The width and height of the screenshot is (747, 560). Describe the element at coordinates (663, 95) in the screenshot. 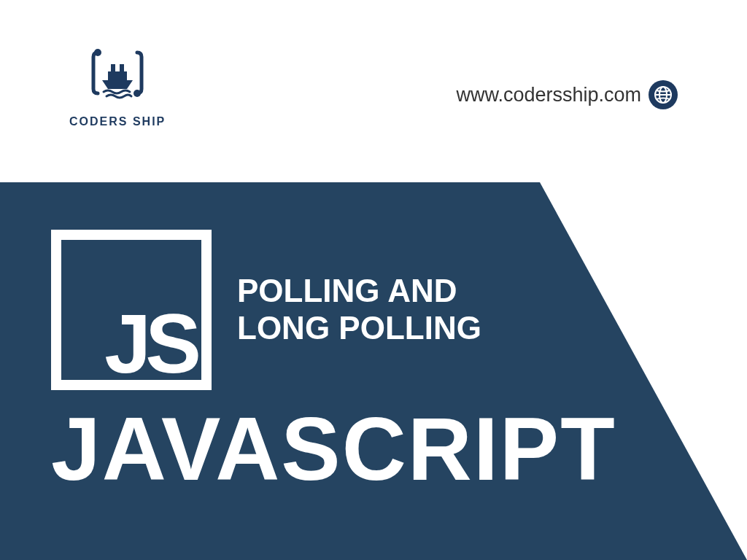

I see `globe-icon` at that location.